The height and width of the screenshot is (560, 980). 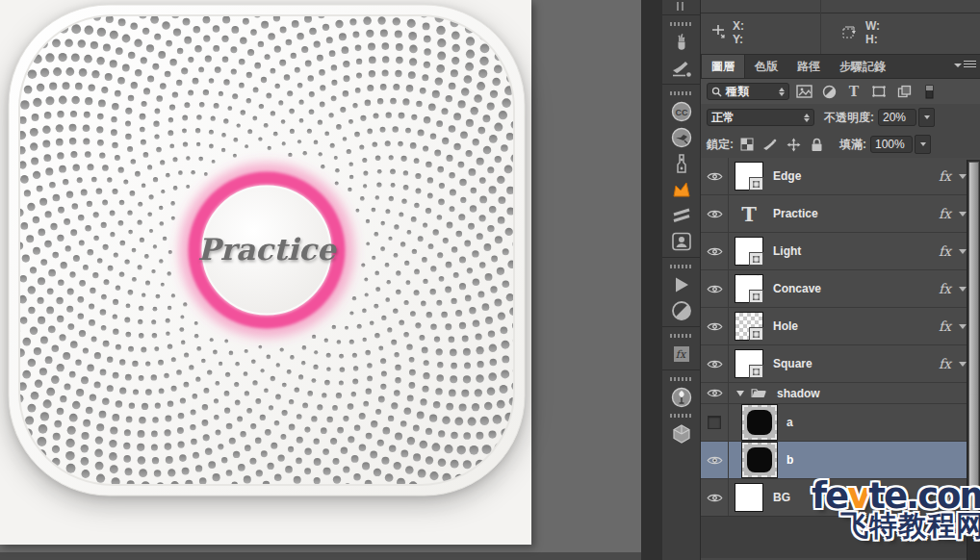 I want to click on shape-layer-badge-icon, so click(x=757, y=334).